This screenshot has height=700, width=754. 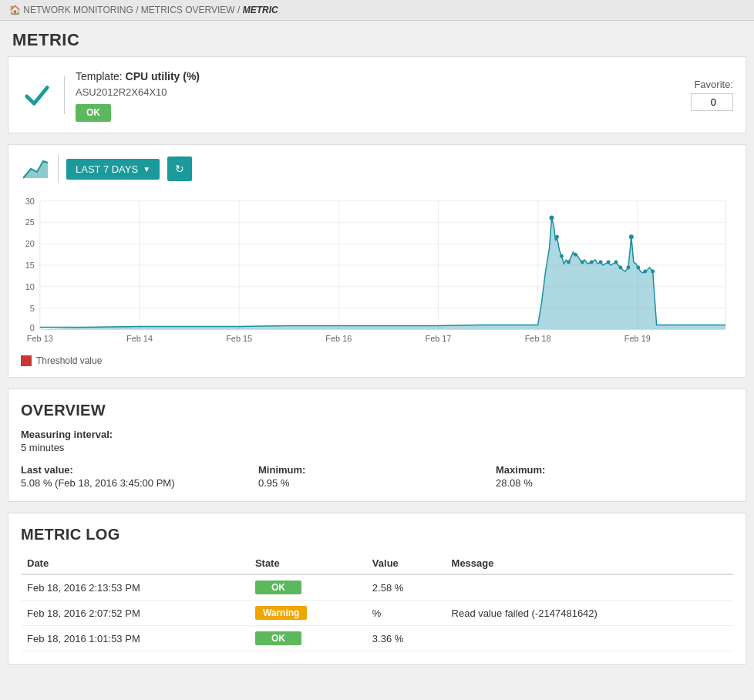 What do you see at coordinates (638, 339) in the screenshot?
I see `svg-text: Feb 19` at bounding box center [638, 339].